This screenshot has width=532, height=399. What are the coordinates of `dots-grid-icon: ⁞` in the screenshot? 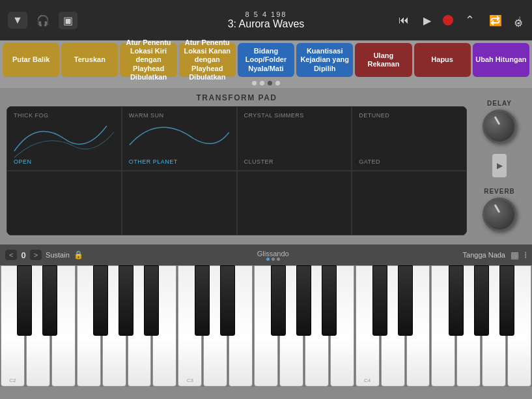 It's located at (525, 255).